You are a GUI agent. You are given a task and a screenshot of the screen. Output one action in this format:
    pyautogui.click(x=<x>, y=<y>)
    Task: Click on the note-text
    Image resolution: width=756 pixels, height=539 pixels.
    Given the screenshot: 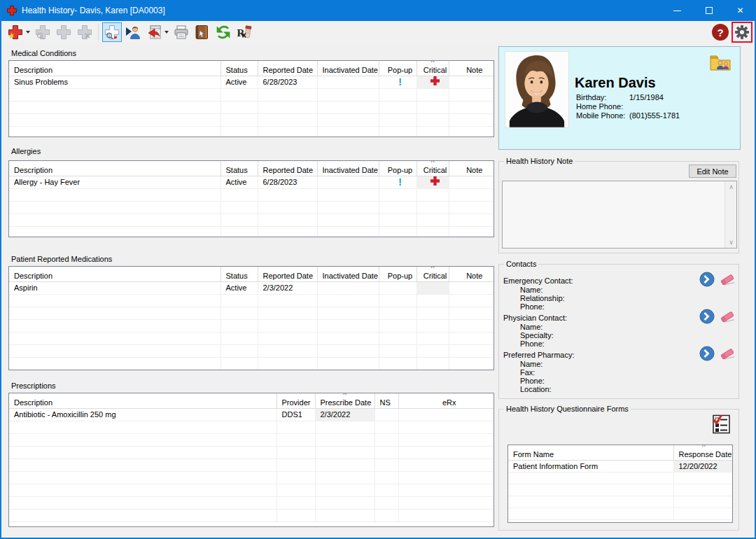 What is the action you would take?
    pyautogui.click(x=613, y=214)
    